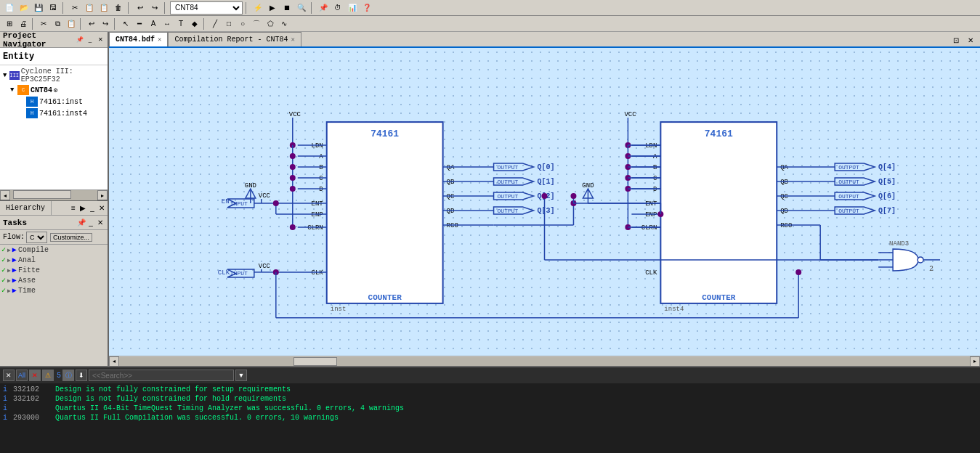 This screenshot has height=453, width=980. What do you see at coordinates (100, 223) in the screenshot?
I see `tasks-close: ✕` at bounding box center [100, 223].